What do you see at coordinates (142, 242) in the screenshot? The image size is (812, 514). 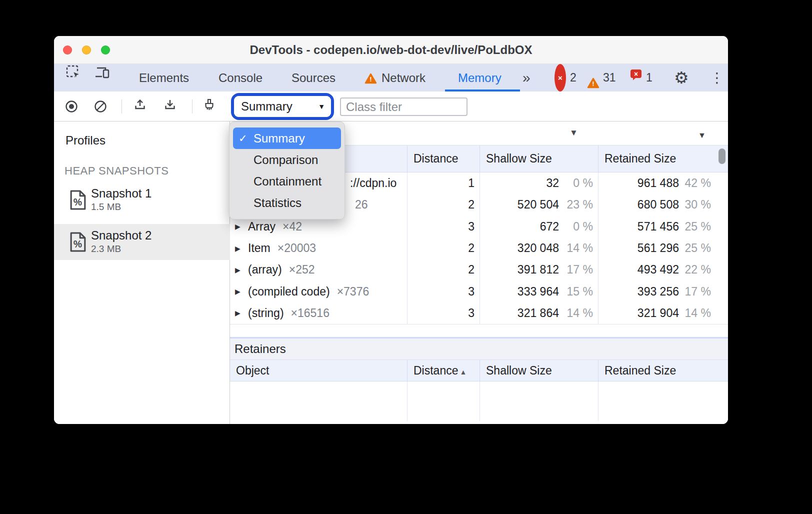 I see `snapshot-list-item-2: % Snapshot 2 2.3 MB` at bounding box center [142, 242].